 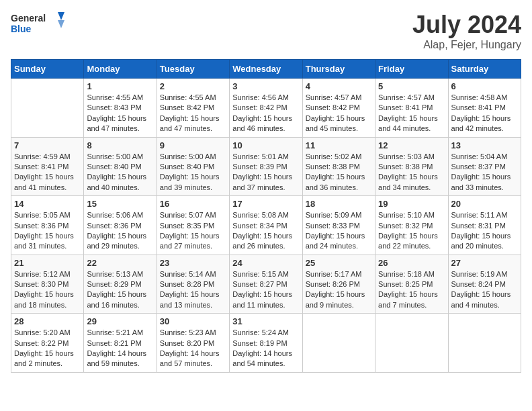 I want to click on calendar-day-cell: 29Sunrise: 5:21 AM Sunset: 8:21 PM Dayli…, so click(x=120, y=343).